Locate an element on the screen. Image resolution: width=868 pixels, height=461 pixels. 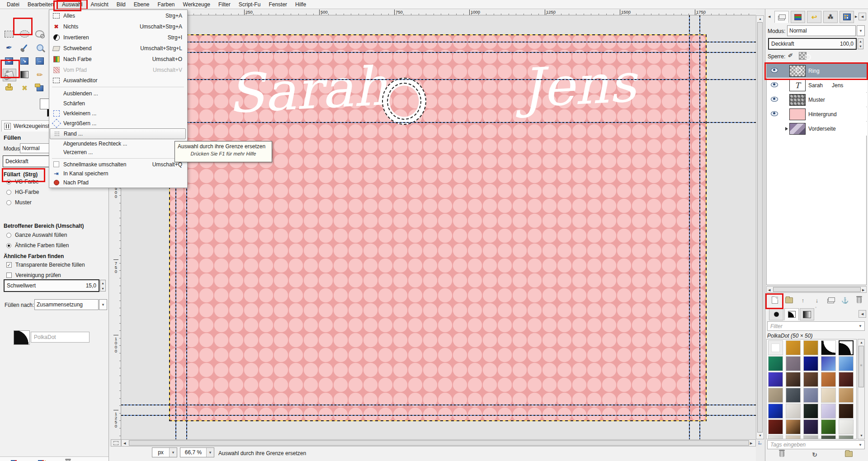
menu-item-auswahleditor: Auswahleditor is located at coordinates (118, 80).